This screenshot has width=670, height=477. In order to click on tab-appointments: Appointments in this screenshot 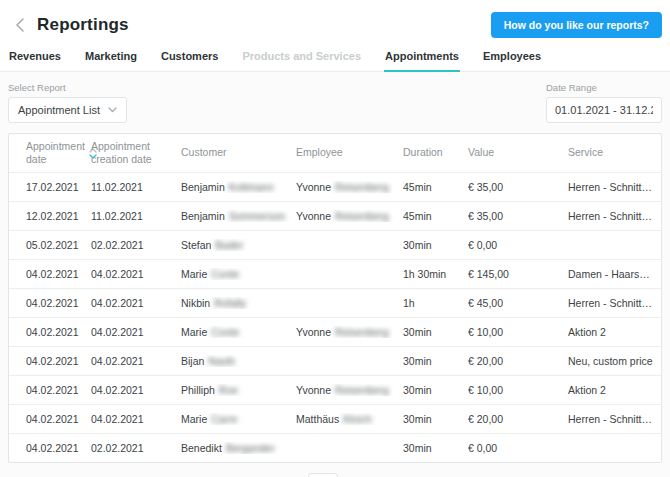, I will do `click(422, 58)`.